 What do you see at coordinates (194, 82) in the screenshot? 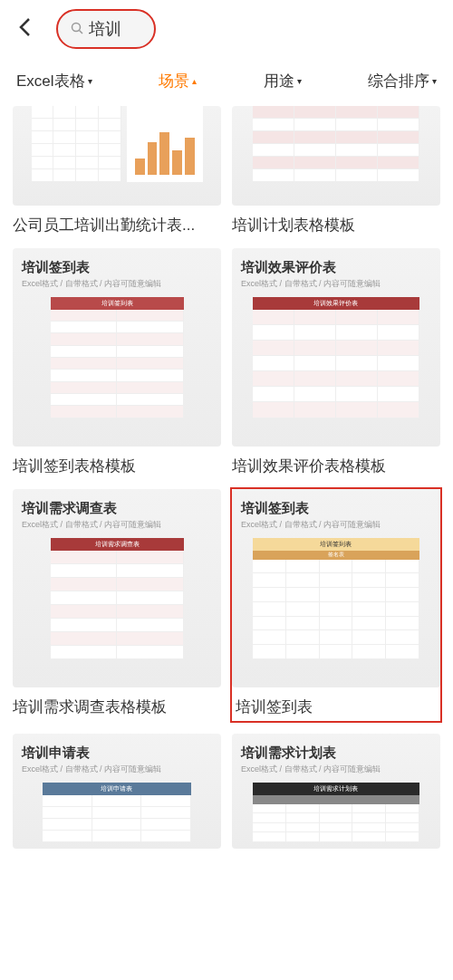
I see `chevron-up-icon: ▴` at bounding box center [194, 82].